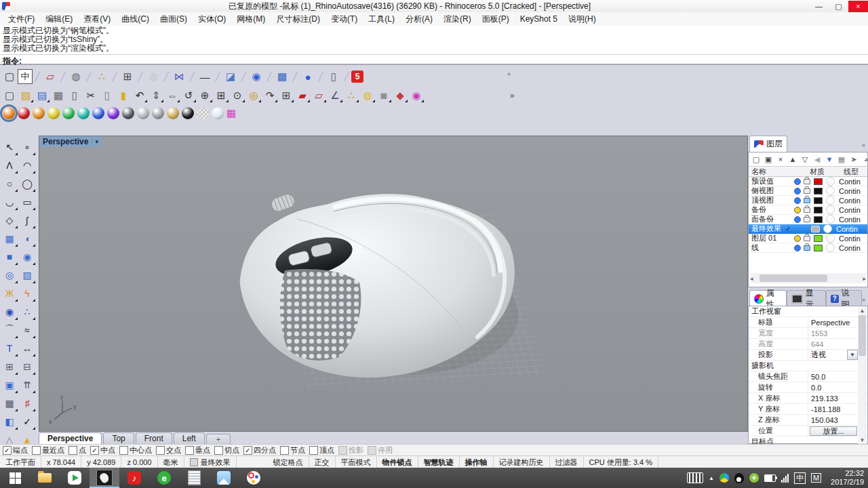 The width and height of the screenshot is (868, 488). What do you see at coordinates (319, 96) in the screenshot?
I see `cplane-icon: ▱` at bounding box center [319, 96].